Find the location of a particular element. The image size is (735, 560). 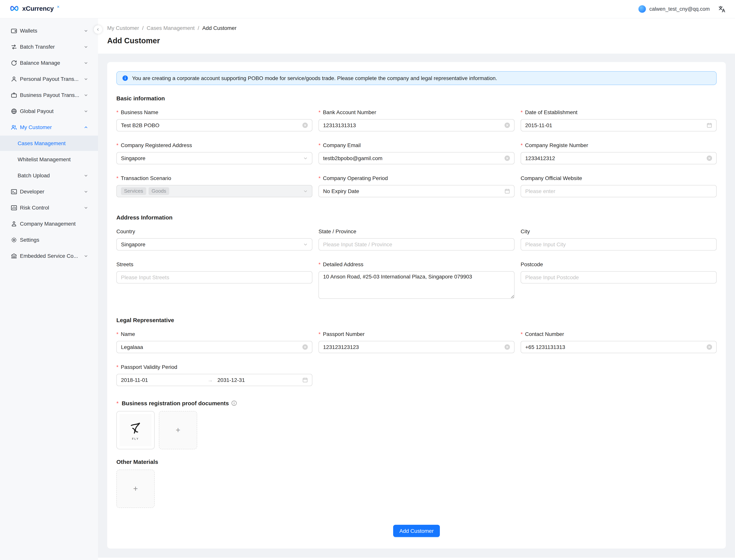

breadcrumb-cases-management: Cases Management is located at coordinates (171, 28).